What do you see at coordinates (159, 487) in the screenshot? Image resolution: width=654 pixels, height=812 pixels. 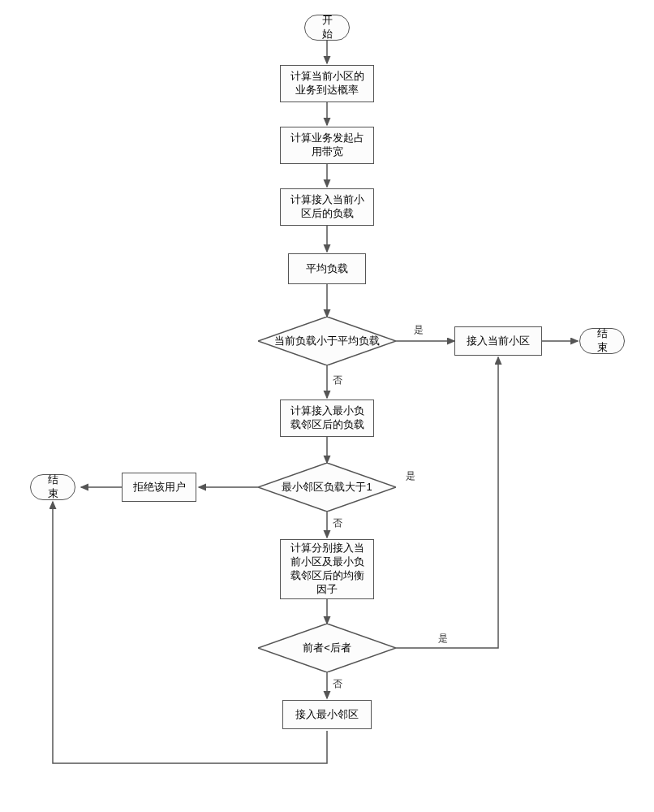 I see `process-reject-user: 拒绝该用户` at bounding box center [159, 487].